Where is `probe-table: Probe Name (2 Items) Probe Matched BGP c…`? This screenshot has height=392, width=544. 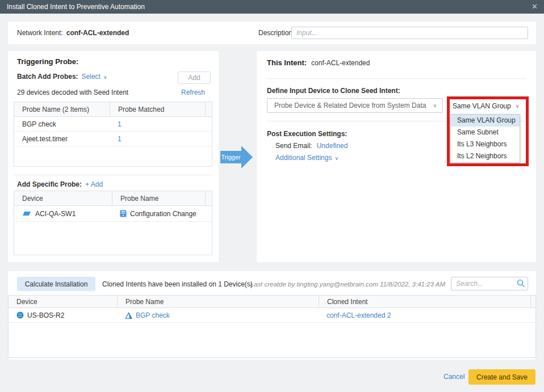 probe-table: Probe Name (2 Items) Probe Matched BGP c… is located at coordinates (113, 134).